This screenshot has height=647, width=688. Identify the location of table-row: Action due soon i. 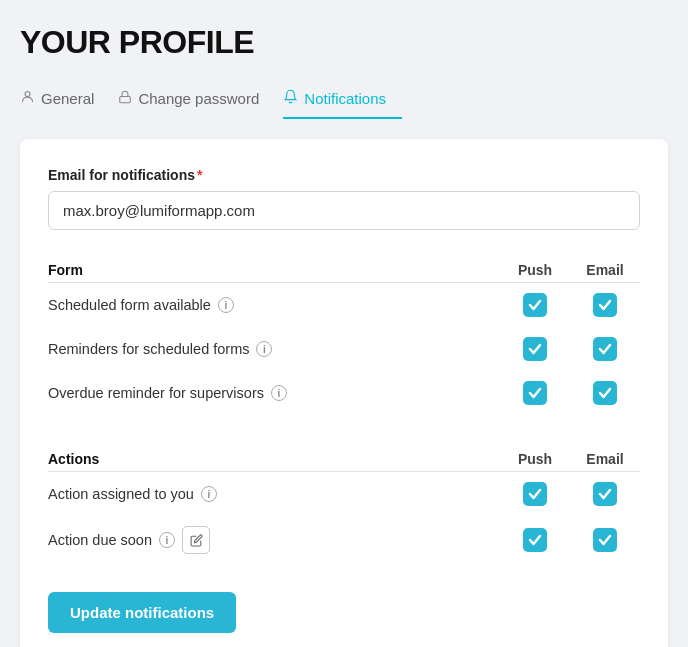
(344, 540).